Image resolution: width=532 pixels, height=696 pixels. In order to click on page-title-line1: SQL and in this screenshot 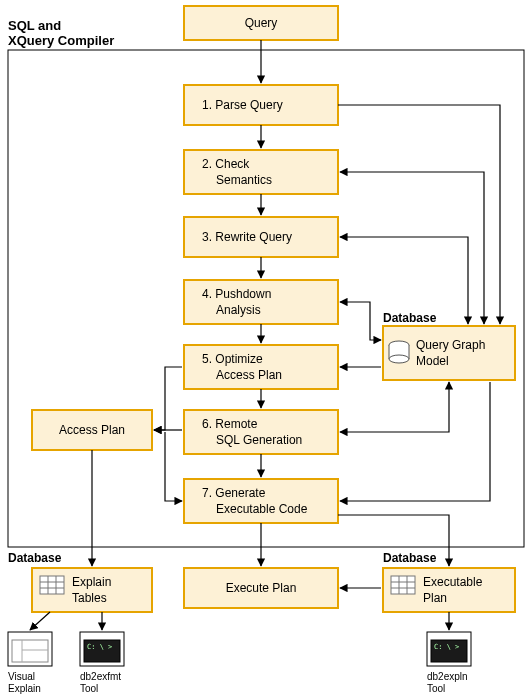, I will do `click(34, 26)`.